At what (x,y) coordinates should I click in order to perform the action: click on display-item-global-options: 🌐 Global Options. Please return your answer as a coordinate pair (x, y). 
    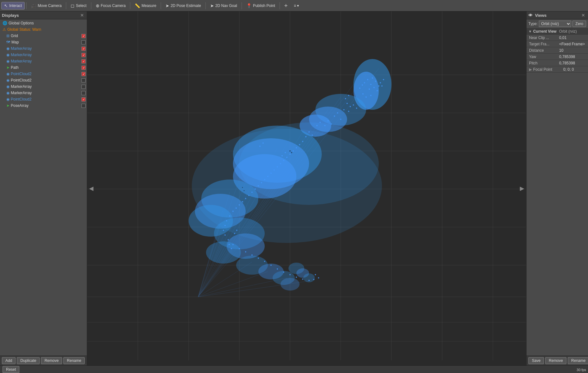
    Looking at the image, I should click on (43, 23).